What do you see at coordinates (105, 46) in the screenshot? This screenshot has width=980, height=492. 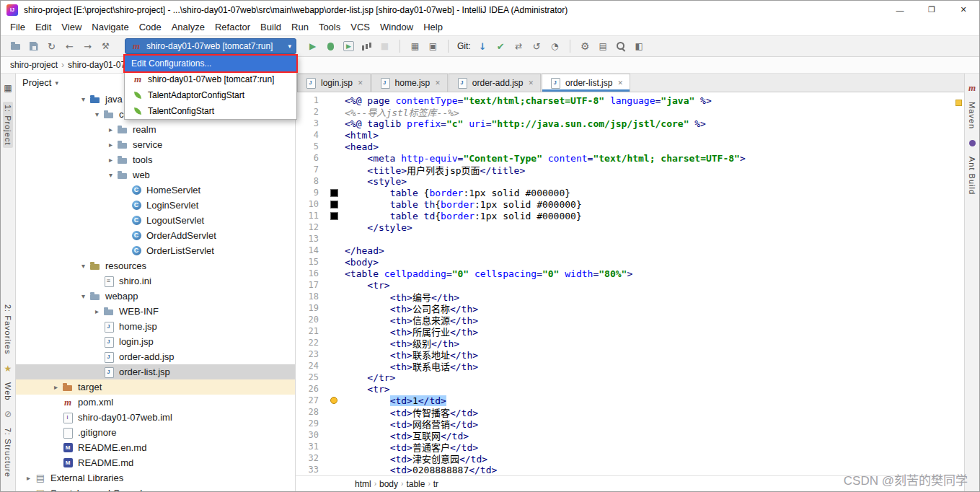 I see `build-project-button` at bounding box center [105, 46].